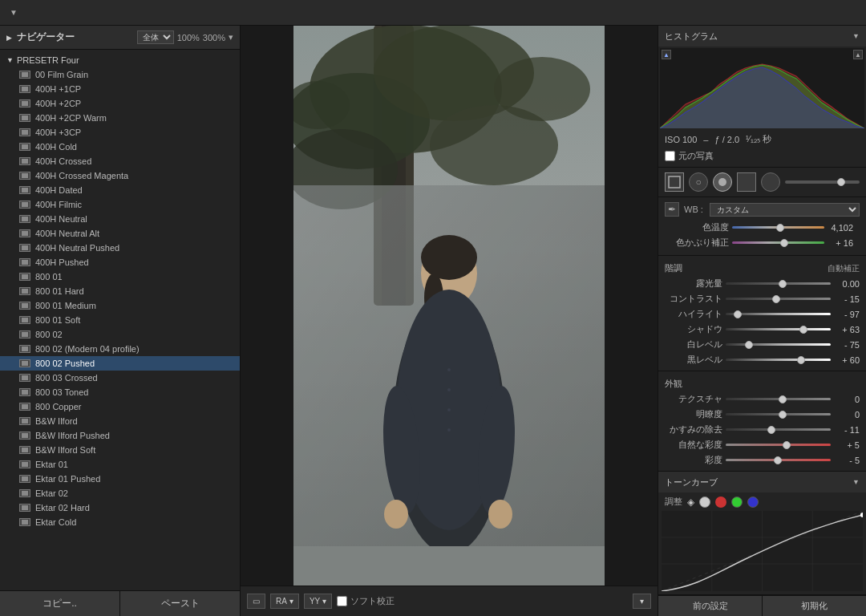  Describe the element at coordinates (120, 118) in the screenshot. I see `preset-item: 400H +2CP Warm` at that location.